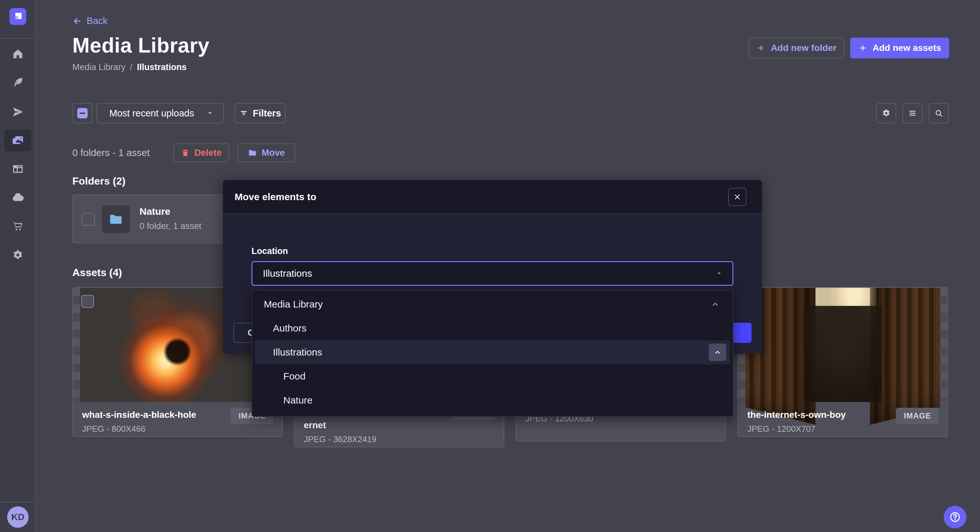 The height and width of the screenshot is (532, 980). Describe the element at coordinates (843, 362) in the screenshot. I see `asset-card-internet-own-boy: the-internet-s-own-boy JPEG - 1200X707 I…` at that location.